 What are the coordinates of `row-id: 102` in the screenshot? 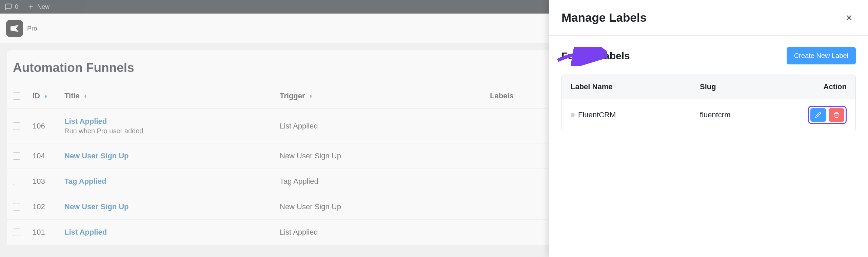 It's located at (42, 207).